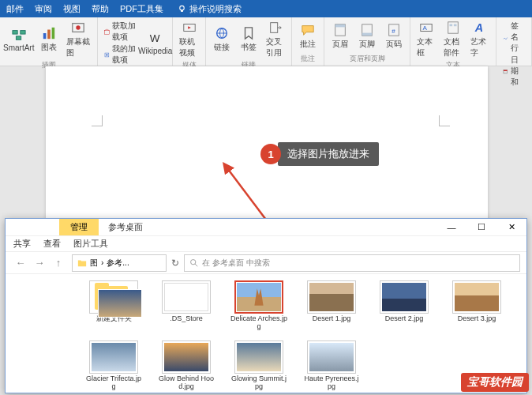 The height and width of the screenshot is (395, 532). What do you see at coordinates (49, 33) in the screenshot?
I see `chart-icon` at bounding box center [49, 33].